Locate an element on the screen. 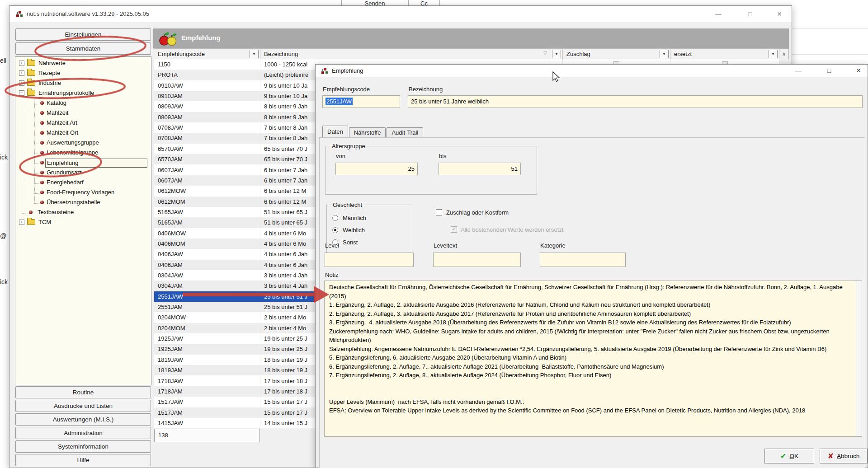 Image resolution: width=868 pixels, height=468 pixels. abbruch-button-label: Abbruch is located at coordinates (848, 456).